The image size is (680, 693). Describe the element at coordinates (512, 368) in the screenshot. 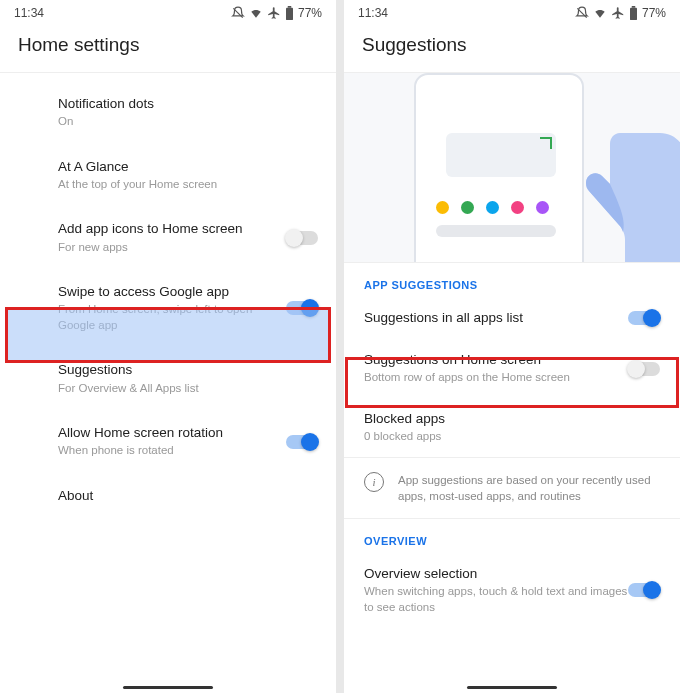

I see `row-suggestions-home: Suggestions on Home screen Bottom row of…` at that location.